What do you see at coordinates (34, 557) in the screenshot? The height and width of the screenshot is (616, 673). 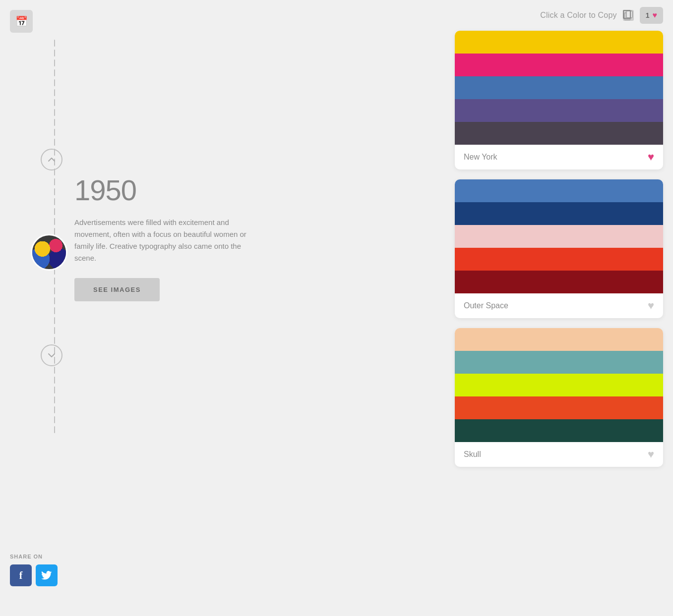 I see `share-label: SHARE ON` at bounding box center [34, 557].